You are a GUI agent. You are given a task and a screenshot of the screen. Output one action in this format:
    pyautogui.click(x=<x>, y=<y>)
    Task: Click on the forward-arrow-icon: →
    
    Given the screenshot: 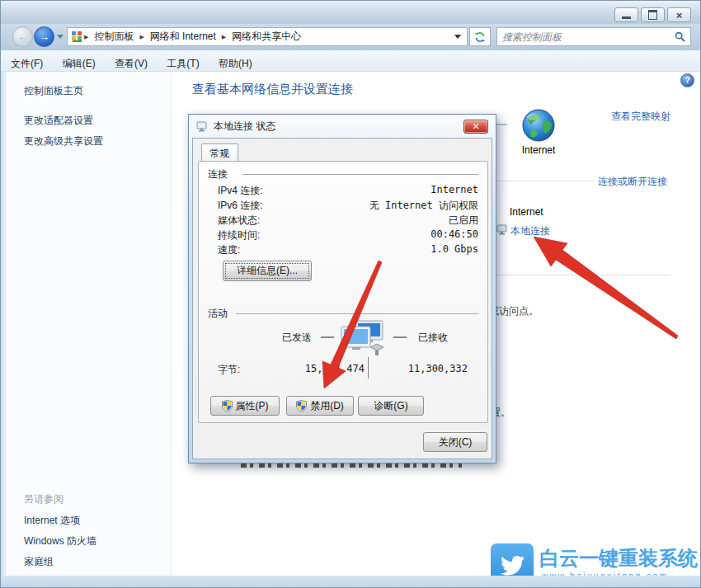 What is the action you would take?
    pyautogui.click(x=45, y=36)
    